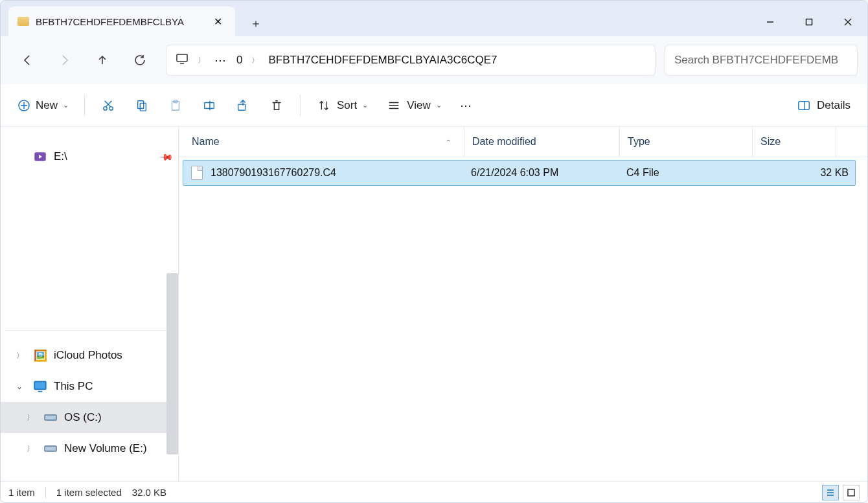 Image resolution: width=868 pixels, height=503 pixels. What do you see at coordinates (108, 106) in the screenshot?
I see `cut-button` at bounding box center [108, 106].